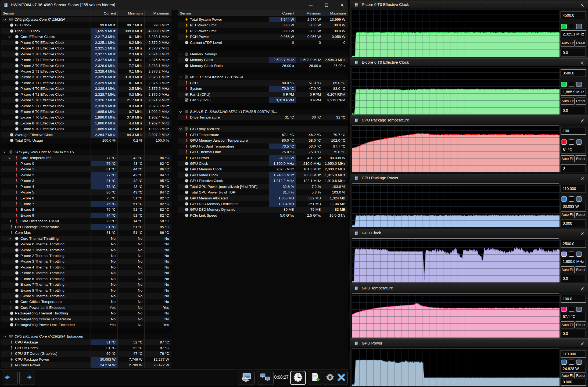  Describe the element at coordinates (263, 31) in the screenshot. I see `sensor-row: PL2 Power Limit30.0 W30.0 W30.0 W` at that location.